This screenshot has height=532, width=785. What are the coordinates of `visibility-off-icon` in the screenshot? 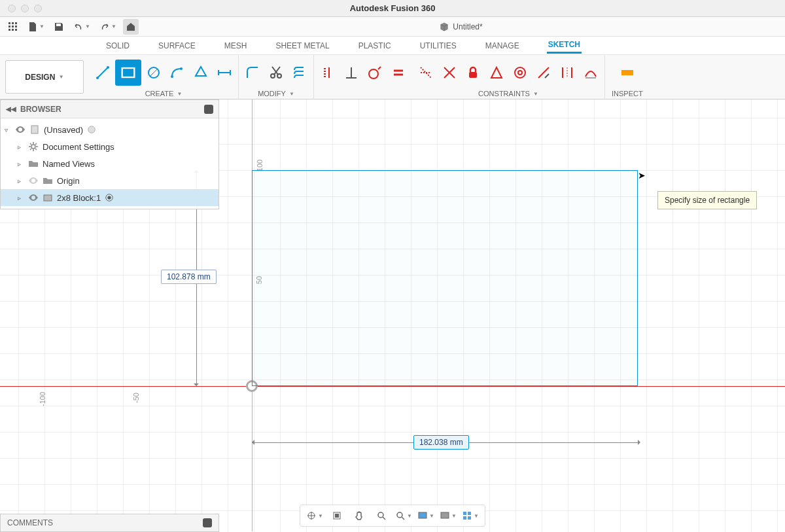 It's located at (33, 181).